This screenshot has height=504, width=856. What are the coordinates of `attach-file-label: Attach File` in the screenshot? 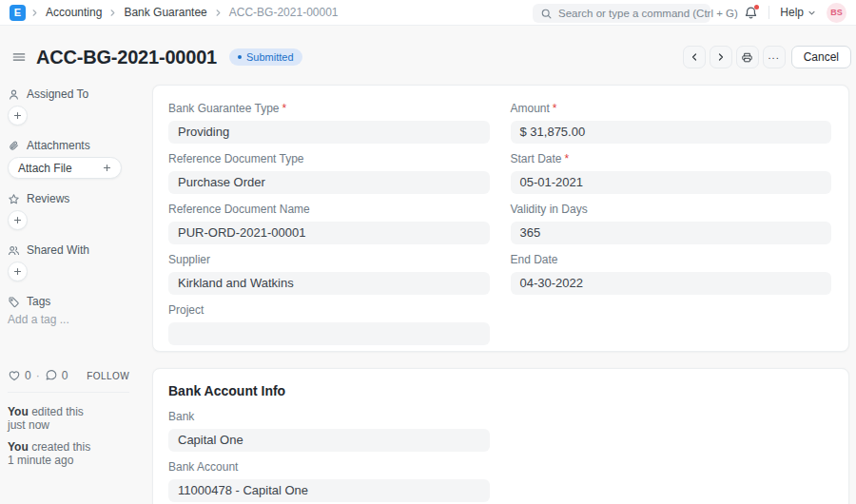 It's located at (46, 168).